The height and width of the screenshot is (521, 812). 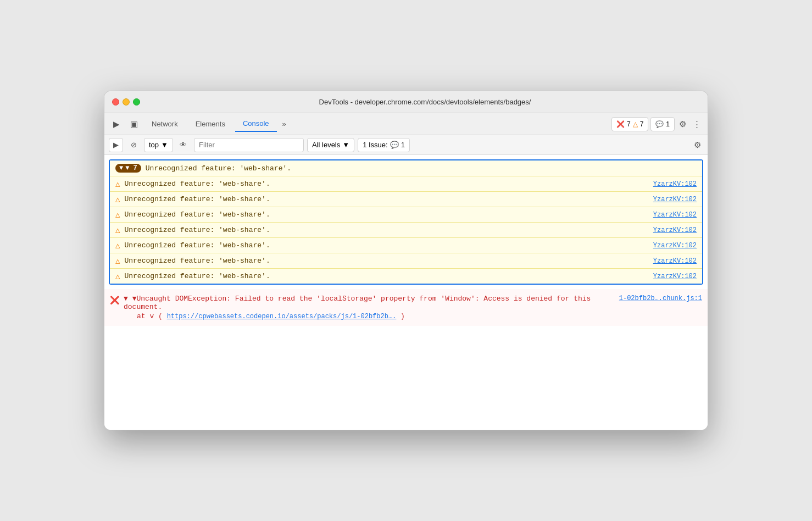 What do you see at coordinates (118, 199) in the screenshot?
I see `warn-triangle-icon-1: △` at bounding box center [118, 199].